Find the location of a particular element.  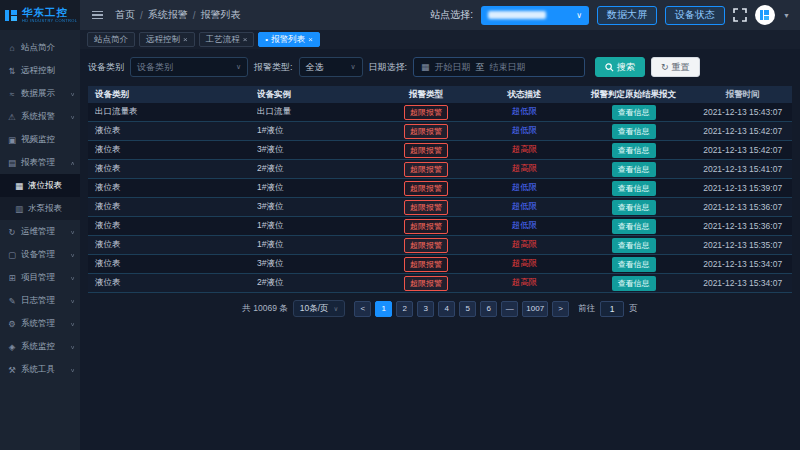

device-status-button: 设备状态 is located at coordinates (695, 16).